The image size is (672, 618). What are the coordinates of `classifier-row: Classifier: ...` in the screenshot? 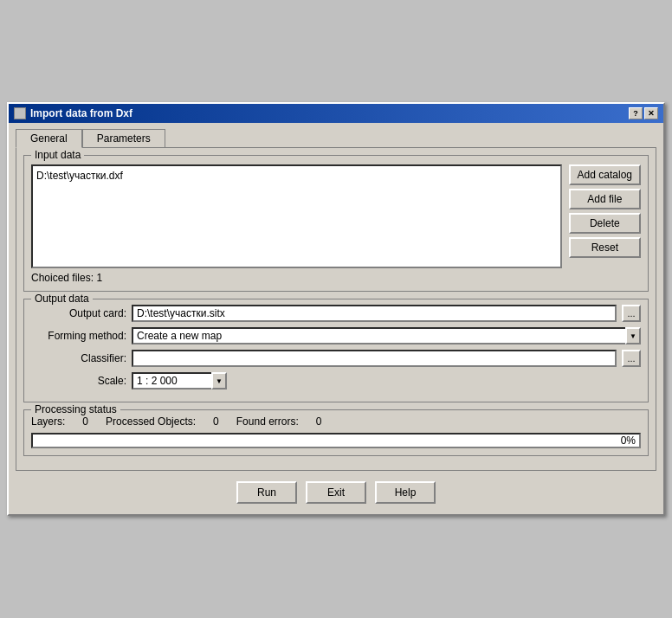 It's located at (336, 358).